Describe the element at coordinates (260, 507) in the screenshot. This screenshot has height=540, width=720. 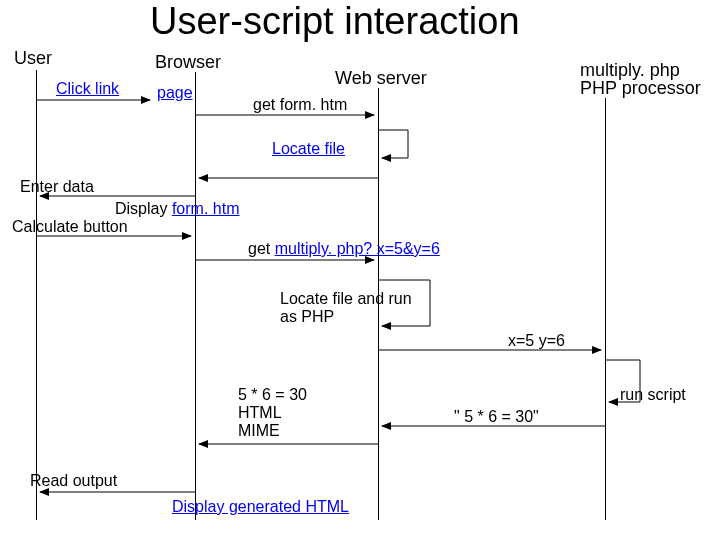
I see `msg-display-gen: Display generated HTML` at that location.